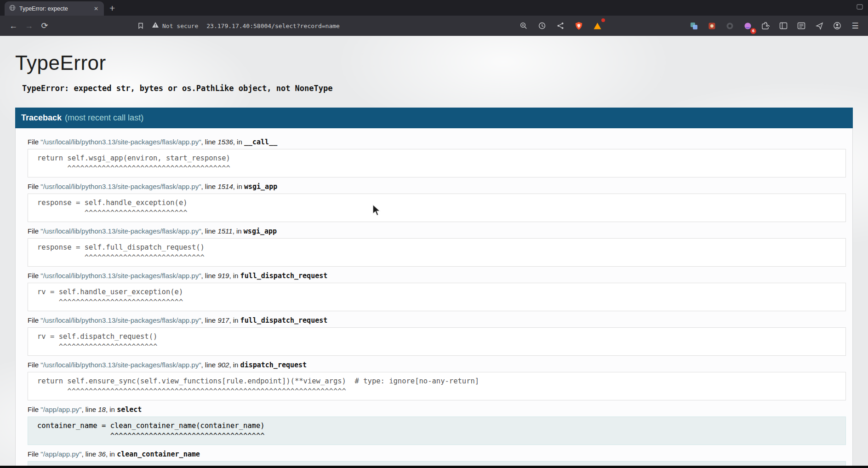  Describe the element at coordinates (12, 9) in the screenshot. I see `globe-favicon-icon` at that location.